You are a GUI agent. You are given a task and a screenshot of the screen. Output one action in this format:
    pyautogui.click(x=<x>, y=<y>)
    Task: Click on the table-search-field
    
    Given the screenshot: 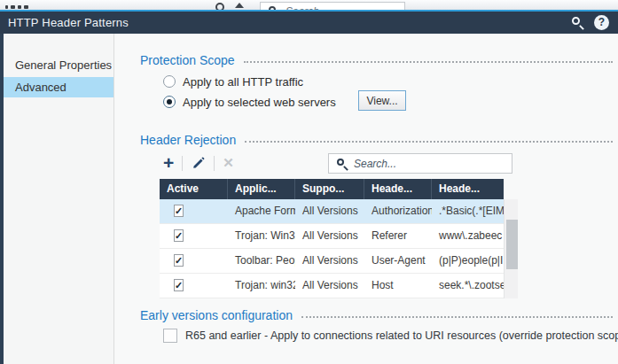 What is the action you would take?
    pyautogui.click(x=420, y=163)
    